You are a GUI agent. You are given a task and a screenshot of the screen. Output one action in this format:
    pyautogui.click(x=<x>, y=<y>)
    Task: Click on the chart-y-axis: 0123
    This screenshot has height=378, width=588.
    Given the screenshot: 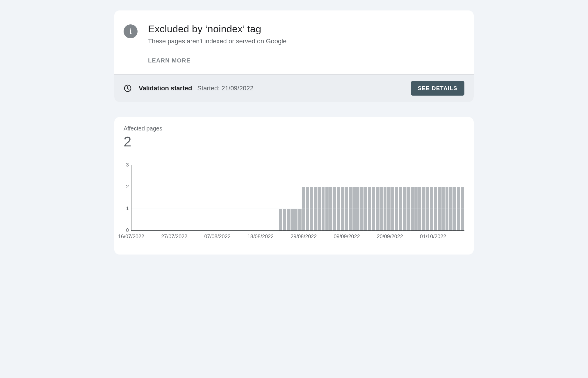 What is the action you would take?
    pyautogui.click(x=127, y=198)
    